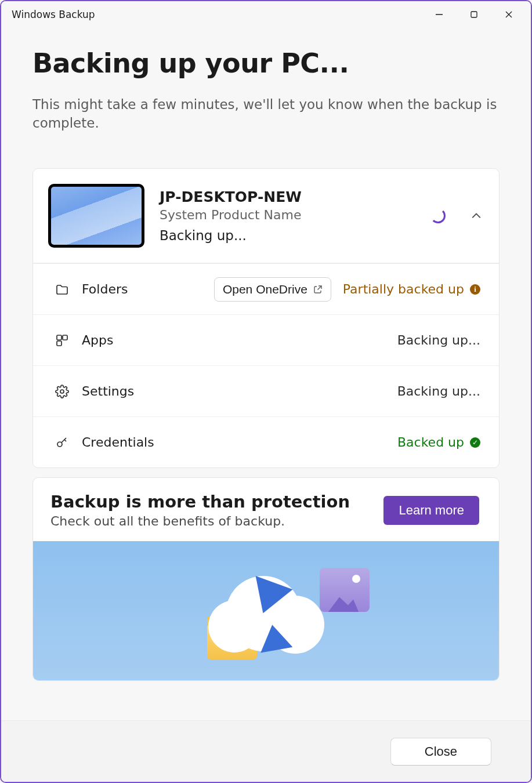 The image size is (532, 783). What do you see at coordinates (266, 509) in the screenshot?
I see `promo-header: Backup is more than protection Check out…` at bounding box center [266, 509].